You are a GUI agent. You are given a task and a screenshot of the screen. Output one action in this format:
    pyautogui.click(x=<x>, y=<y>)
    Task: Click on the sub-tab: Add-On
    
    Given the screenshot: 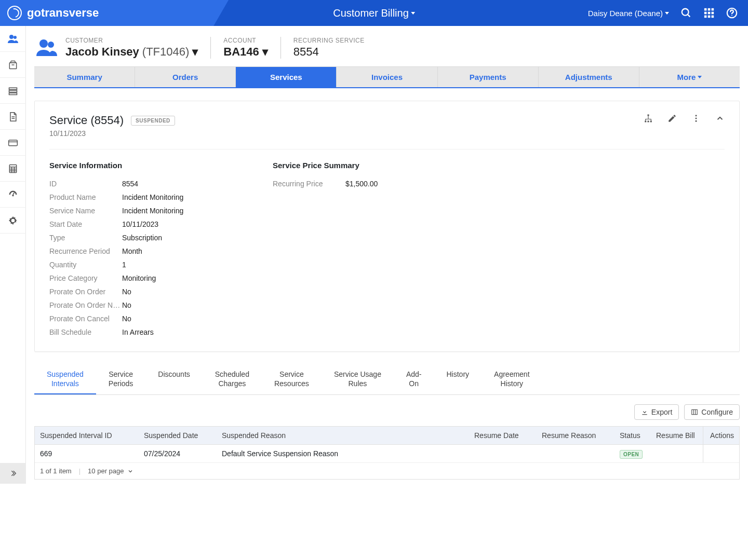 What is the action you would take?
    pyautogui.click(x=414, y=379)
    